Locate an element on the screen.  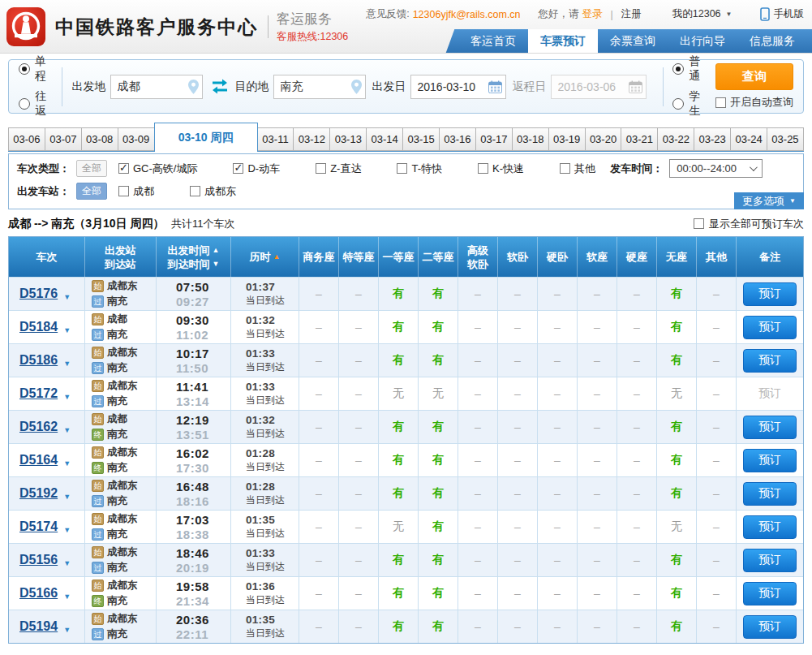
train-number-link: D5172 is located at coordinates (39, 394).